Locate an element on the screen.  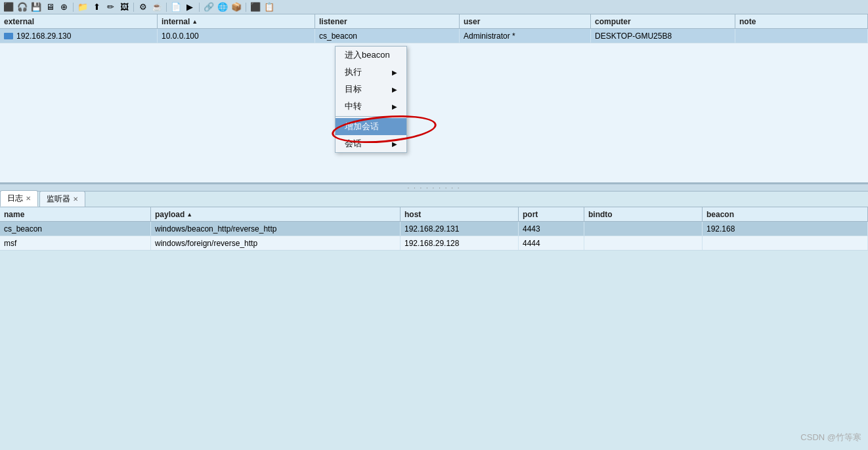
bottom-table-row-1: cs_beacon windows/beacon_http/reverse_ht… is located at coordinates (434, 229).